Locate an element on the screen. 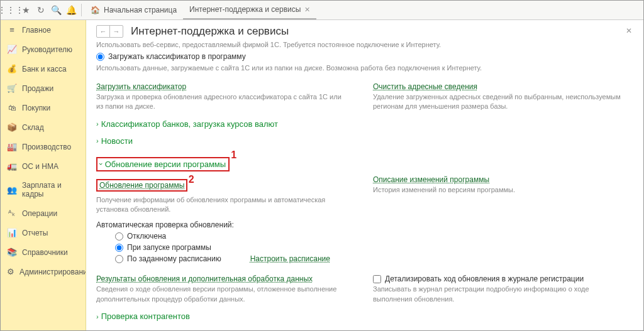 The height and width of the screenshot is (331, 644). sidebar-icon: 💰 is located at coordinates (12, 69).